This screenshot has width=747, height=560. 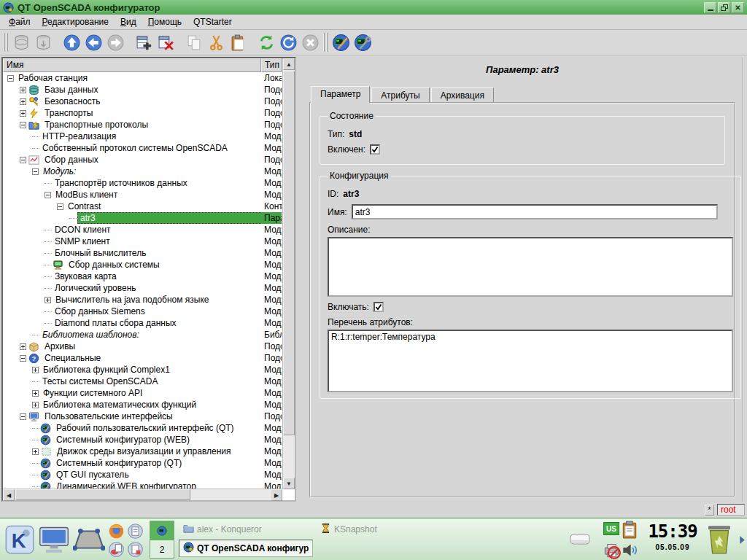 I want to click on description-textarea, so click(x=530, y=267).